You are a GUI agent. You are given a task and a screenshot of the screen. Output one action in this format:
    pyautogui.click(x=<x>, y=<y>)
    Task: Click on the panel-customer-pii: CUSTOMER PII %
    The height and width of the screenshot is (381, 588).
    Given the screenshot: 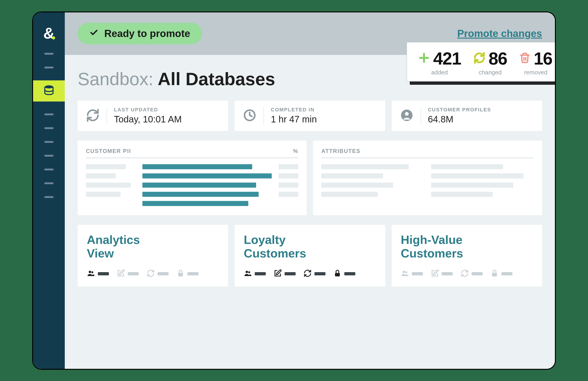 What is the action you would take?
    pyautogui.click(x=192, y=178)
    